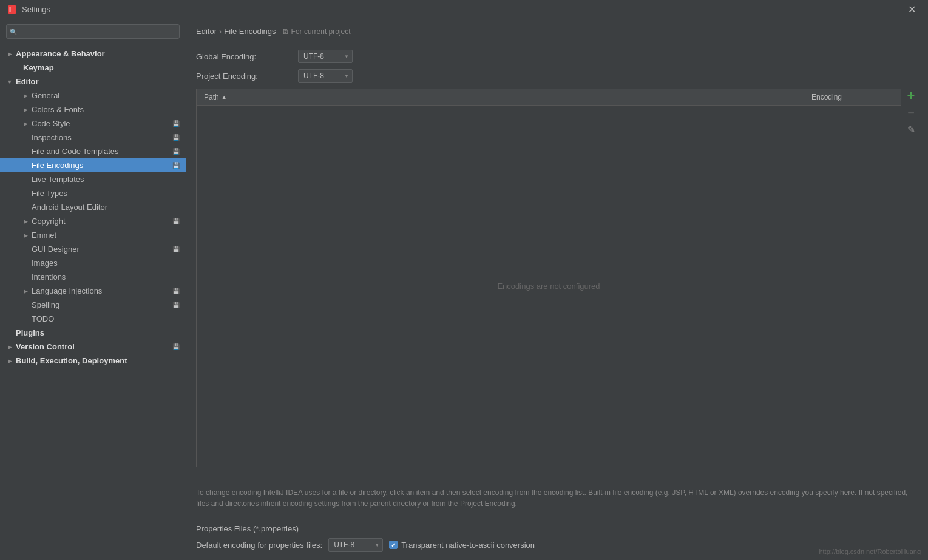 Image resolution: width=928 pixels, height=560 pixels. What do you see at coordinates (464, 10) in the screenshot?
I see `title-bar: I Settings ✕` at bounding box center [464, 10].